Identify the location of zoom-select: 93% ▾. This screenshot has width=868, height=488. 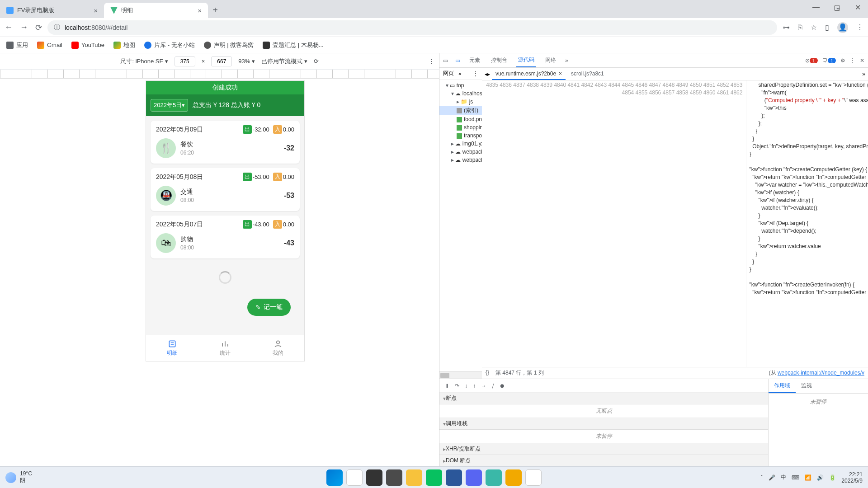
(247, 61).